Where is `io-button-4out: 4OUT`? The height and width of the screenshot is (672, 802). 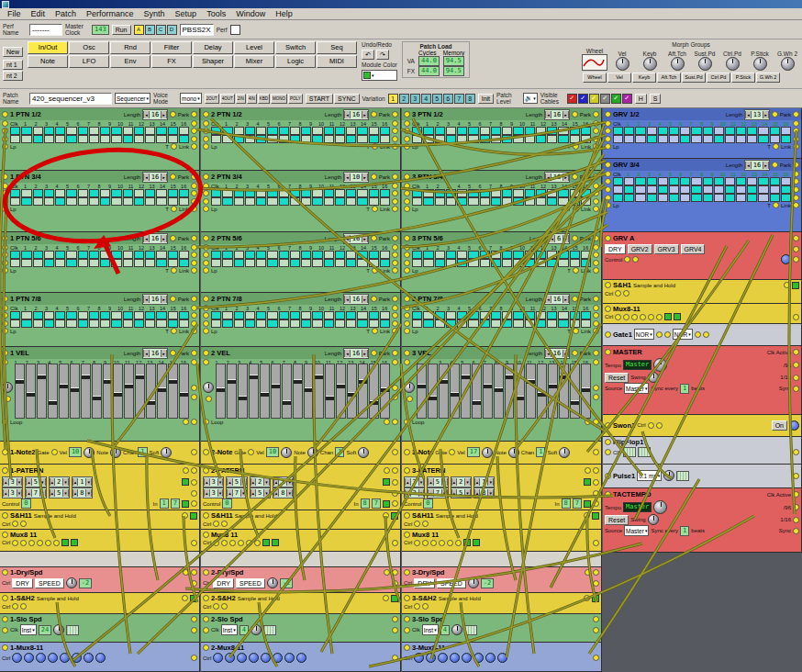
io-button-4out: 4OUT is located at coordinates (228, 99).